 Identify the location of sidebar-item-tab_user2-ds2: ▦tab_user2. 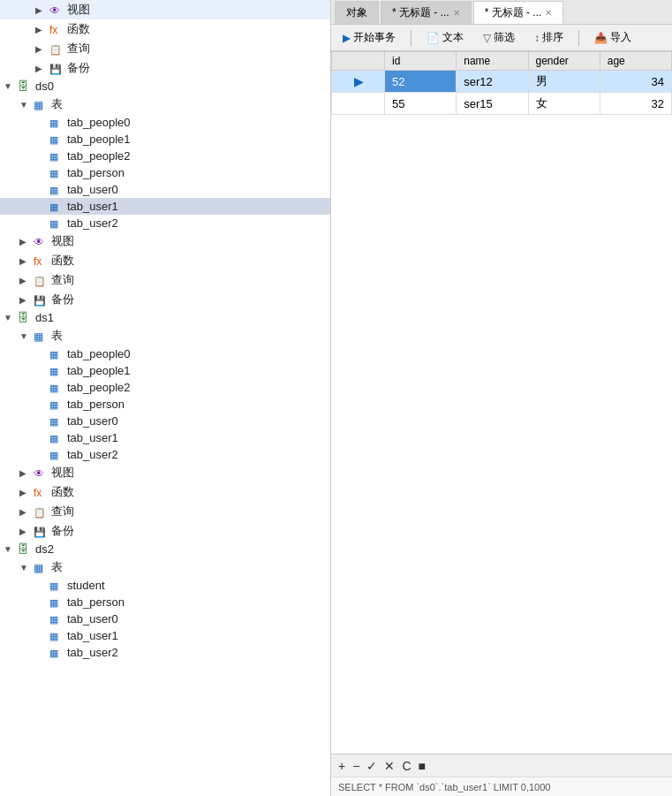
(165, 652).